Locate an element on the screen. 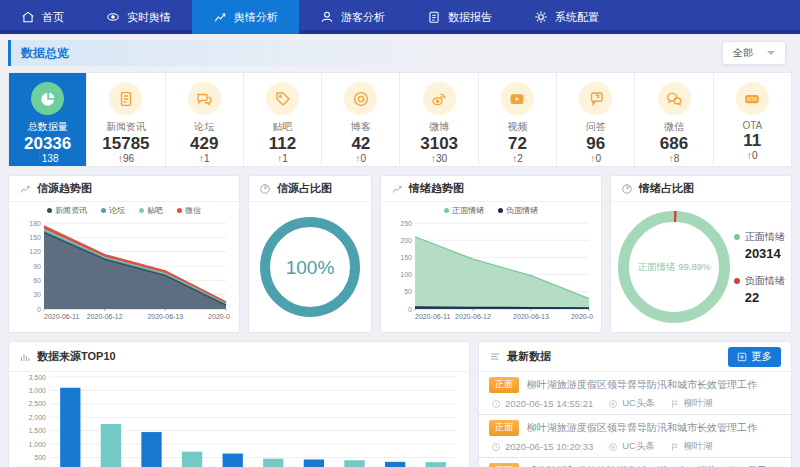  panel-sentiment-trend: 情绪趋势图 正面情绪负面情绪 0501001502002502020-06-11… is located at coordinates (491, 254).